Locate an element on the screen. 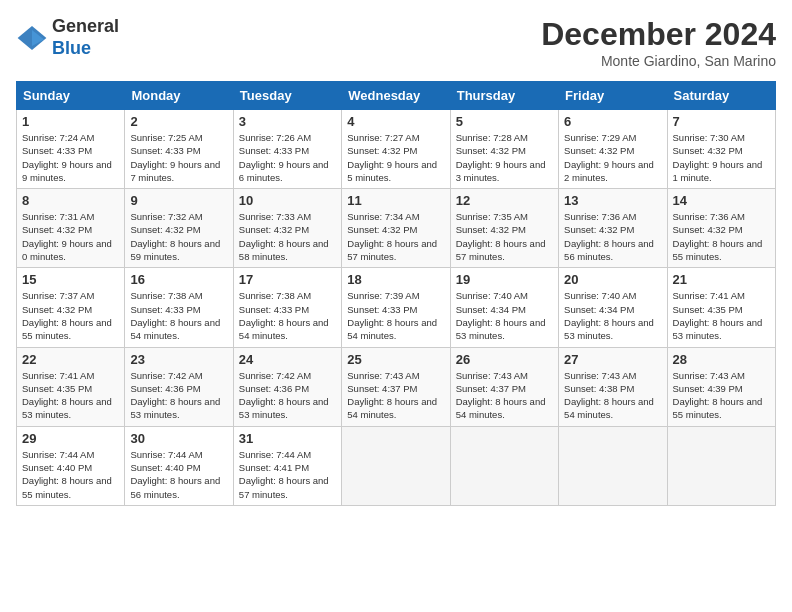 Image resolution: width=792 pixels, height=612 pixels. day-info: Sunrise: 7:43 AM Sunset: 4:37 PM Dayligh… is located at coordinates (396, 396).